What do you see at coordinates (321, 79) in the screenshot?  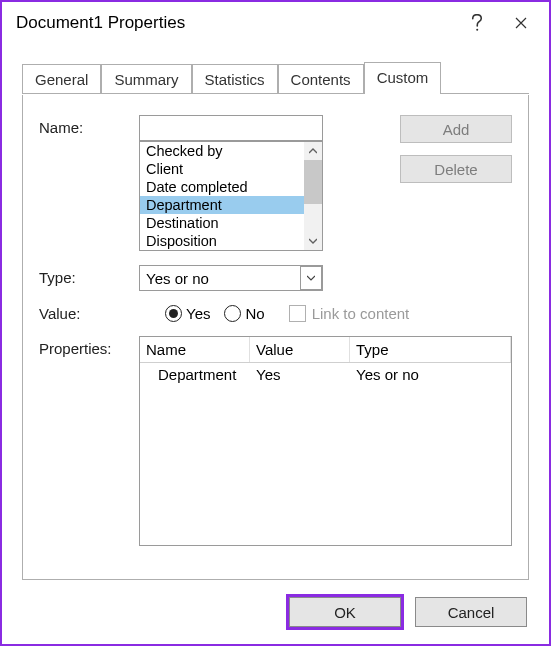 I see `tab-contents: Contents` at bounding box center [321, 79].